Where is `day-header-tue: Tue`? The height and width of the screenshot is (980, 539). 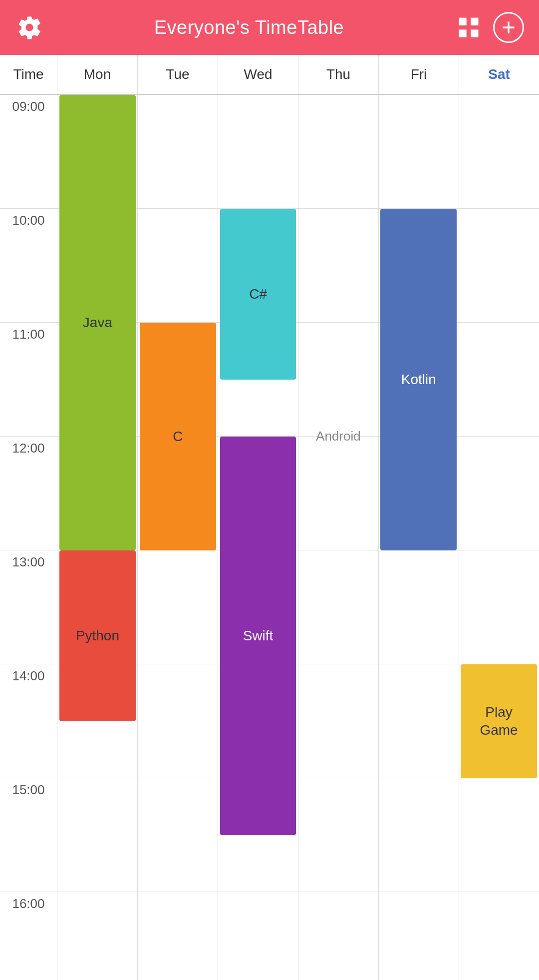
day-header-tue: Tue is located at coordinates (178, 74).